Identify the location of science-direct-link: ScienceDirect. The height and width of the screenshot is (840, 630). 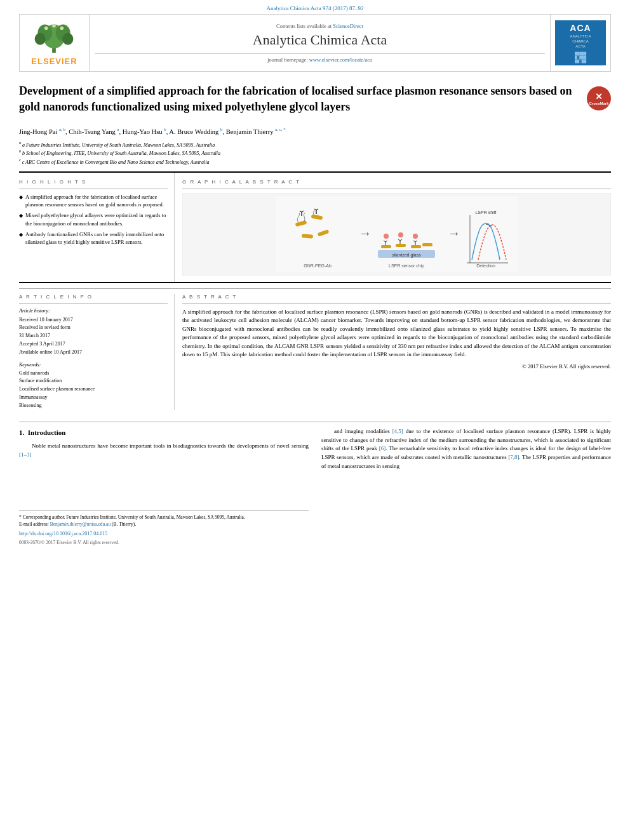
(348, 26).